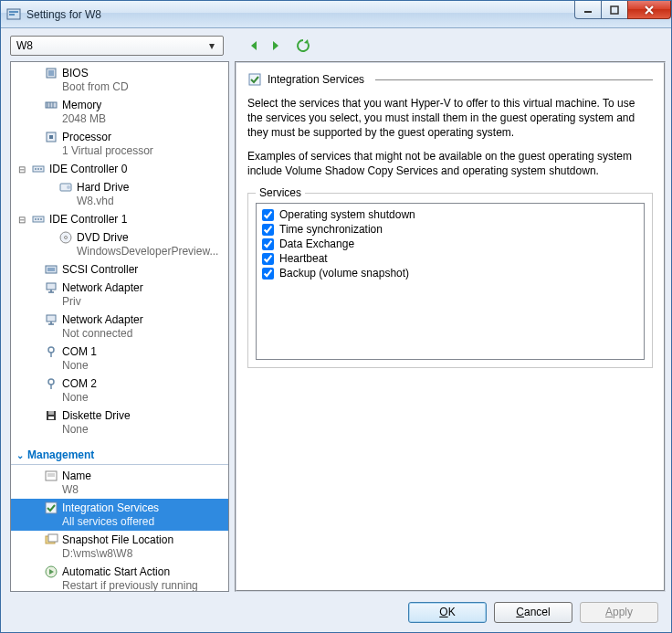  What do you see at coordinates (649, 10) in the screenshot?
I see `close-button` at bounding box center [649, 10].